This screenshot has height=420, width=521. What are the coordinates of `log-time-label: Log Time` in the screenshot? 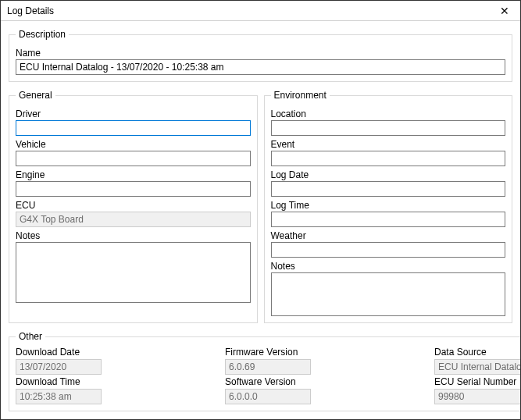 It's located at (389, 205).